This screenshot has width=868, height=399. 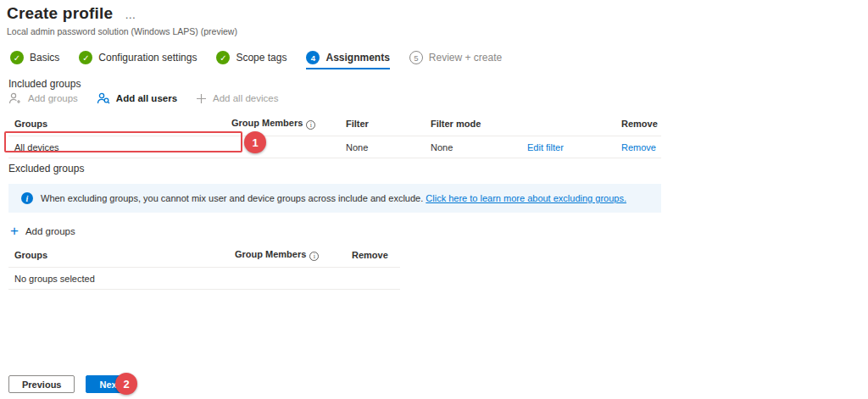 What do you see at coordinates (335, 137) in the screenshot?
I see `included-groups-table: Groups Group Membersi Filter Filter mode…` at bounding box center [335, 137].